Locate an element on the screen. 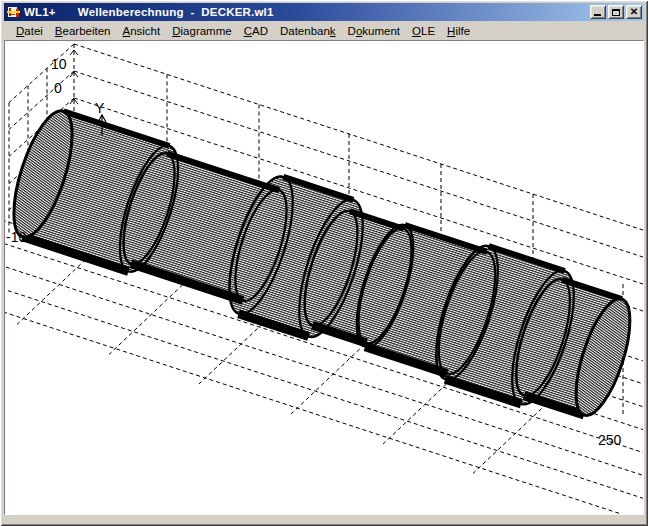 The width and height of the screenshot is (648, 526). window-title: WL1+Wellenberechnung - DECKER.wl1 is located at coordinates (307, 12).